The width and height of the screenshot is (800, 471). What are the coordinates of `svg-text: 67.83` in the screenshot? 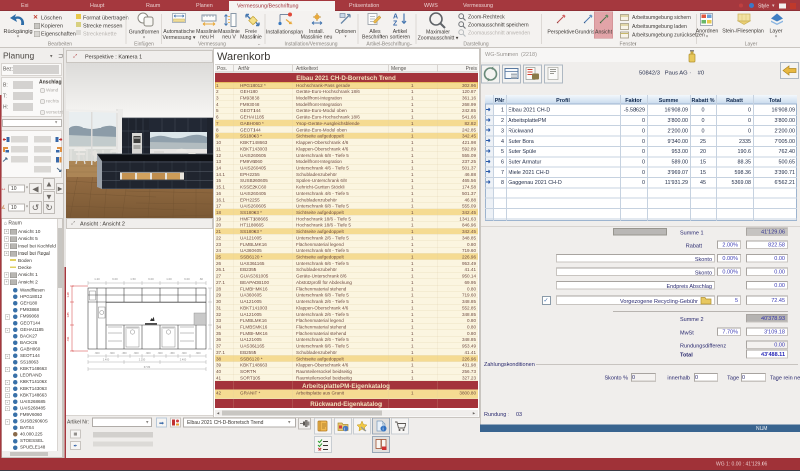 It's located at (148, 367).